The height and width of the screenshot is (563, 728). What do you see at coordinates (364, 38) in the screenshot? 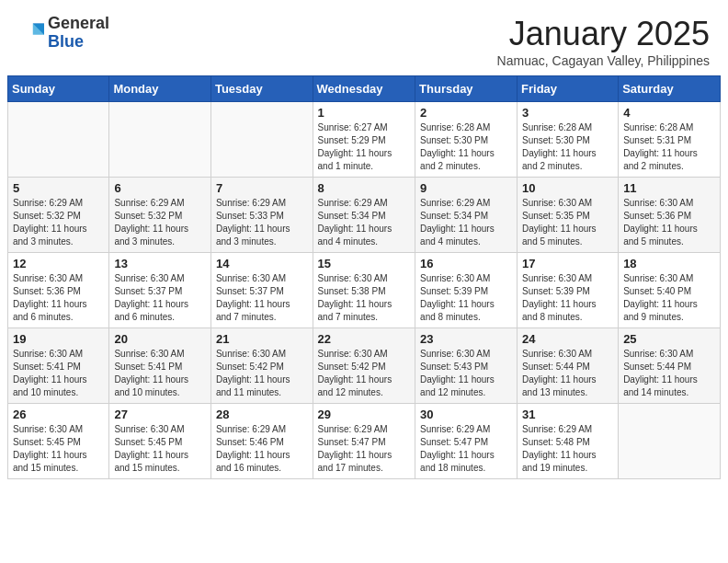
I see `page-header: General Blue January 2025 Namuac, Cagaya…` at bounding box center [364, 38].